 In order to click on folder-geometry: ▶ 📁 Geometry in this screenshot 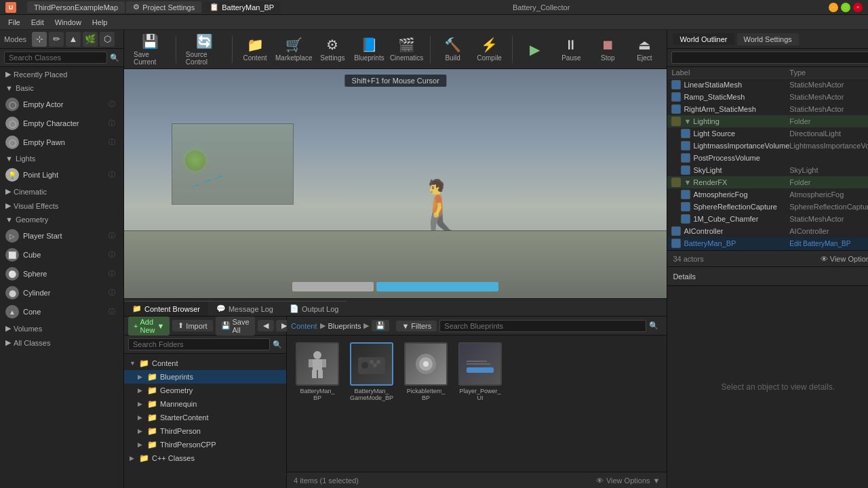, I will do `click(205, 390)`.